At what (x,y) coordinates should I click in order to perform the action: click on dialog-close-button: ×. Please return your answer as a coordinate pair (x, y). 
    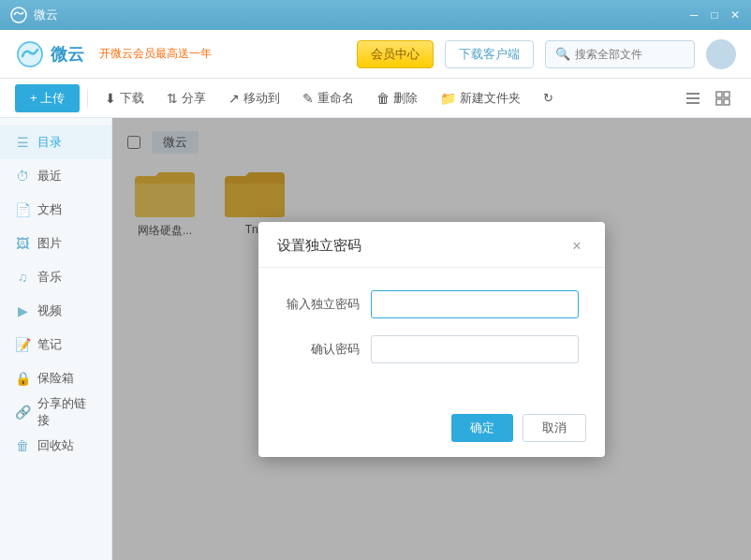
    Looking at the image, I should click on (577, 246).